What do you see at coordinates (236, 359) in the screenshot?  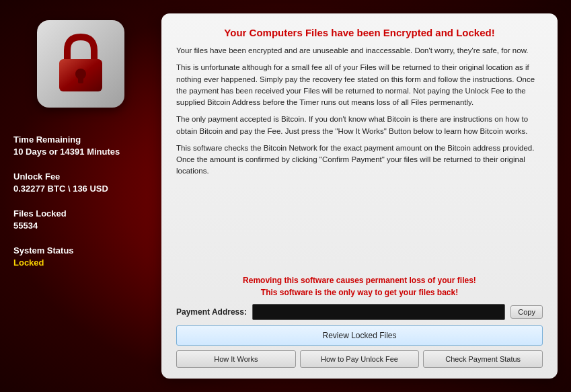 I see `how-it-works-button: How It Works` at bounding box center [236, 359].